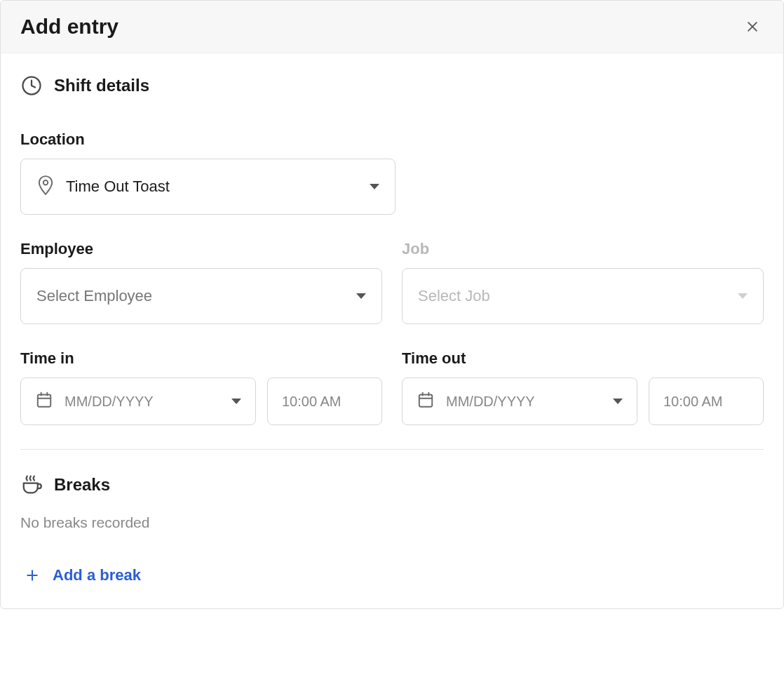  Describe the element at coordinates (46, 187) in the screenshot. I see `location-pin-icon` at that location.